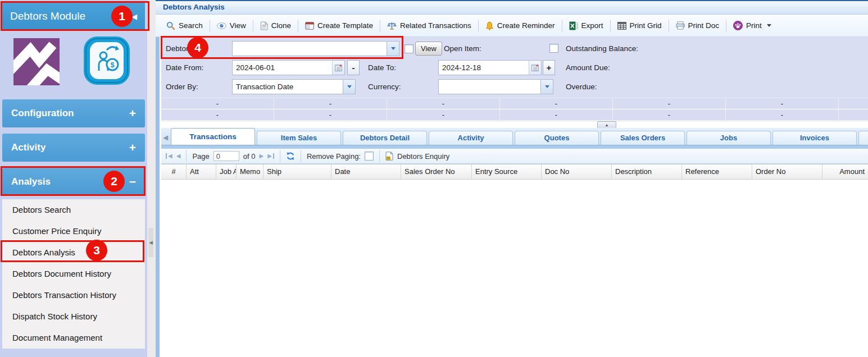  Describe the element at coordinates (815, 138) in the screenshot. I see `tab-invoices: Invoices` at that location.